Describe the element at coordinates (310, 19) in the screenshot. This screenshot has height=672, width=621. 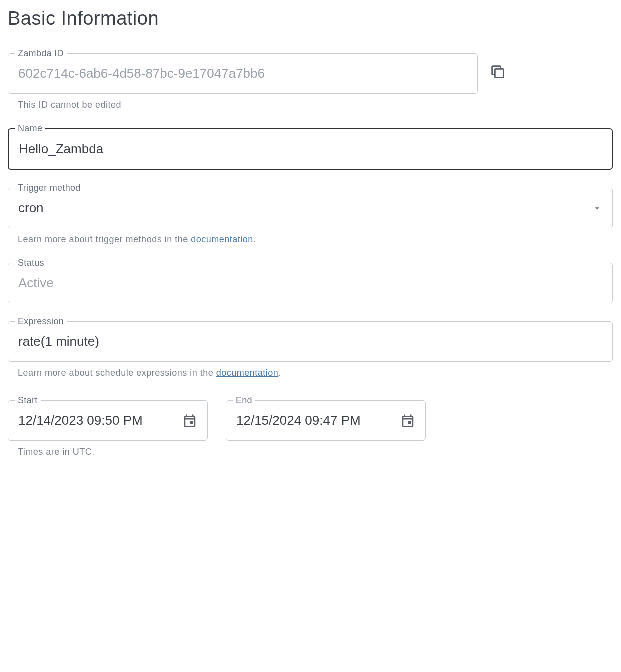
I see `section-title: Basic Information` at that location.